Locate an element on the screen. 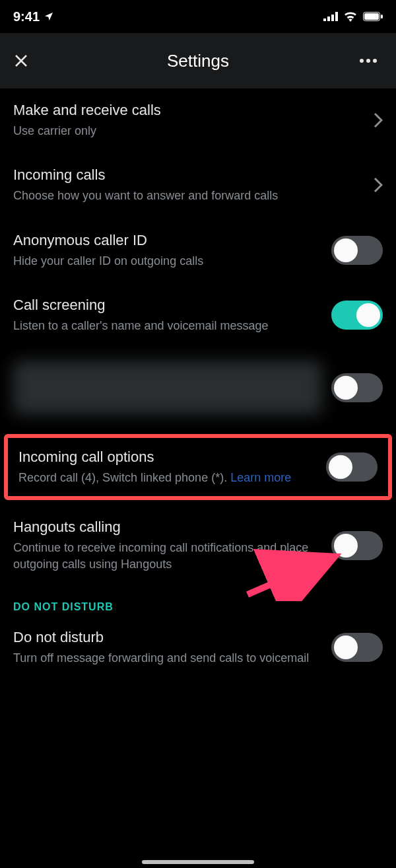 This screenshot has height=868, width=396. subtitle-text: Record call (4), Switch linked phone (*)… is located at coordinates (124, 478).